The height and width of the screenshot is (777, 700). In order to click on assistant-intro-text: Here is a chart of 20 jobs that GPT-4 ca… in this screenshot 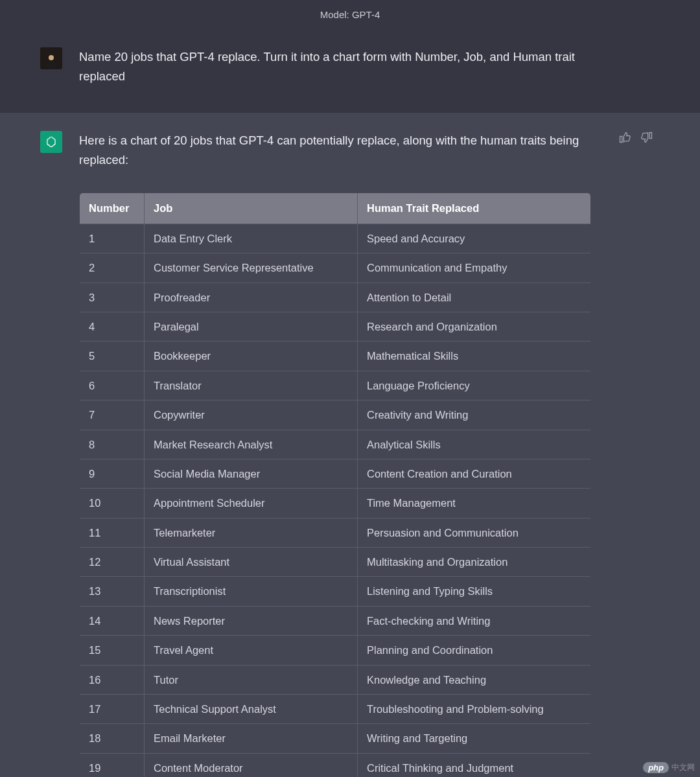, I will do `click(329, 150)`.